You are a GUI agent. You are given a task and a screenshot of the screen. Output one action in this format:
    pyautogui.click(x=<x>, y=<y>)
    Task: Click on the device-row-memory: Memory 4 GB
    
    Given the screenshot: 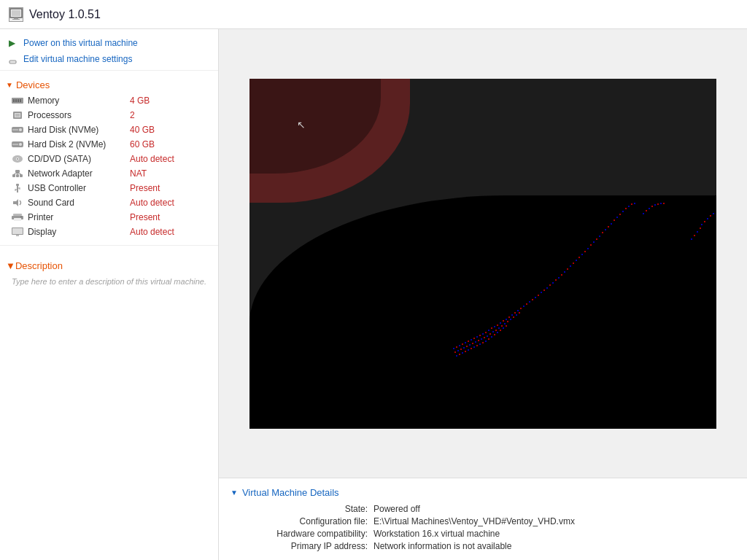 What is the action you would take?
    pyautogui.click(x=109, y=101)
    